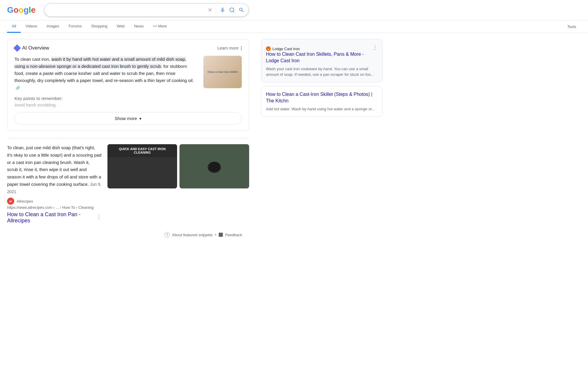  What do you see at coordinates (160, 27) in the screenshot?
I see `tab-more: More` at bounding box center [160, 27].